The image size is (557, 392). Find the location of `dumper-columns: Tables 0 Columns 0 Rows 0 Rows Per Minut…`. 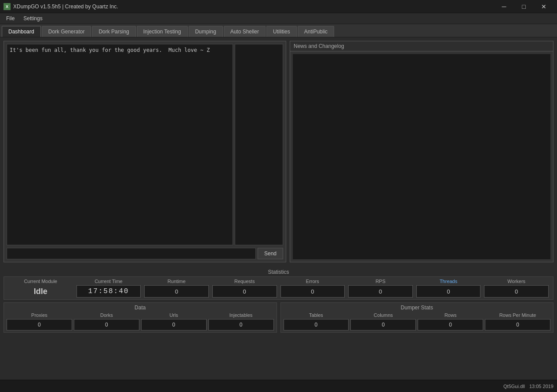

dumper-columns: Tables 0 Columns 0 Rows 0 Rows Per Minut… is located at coordinates (417, 322).